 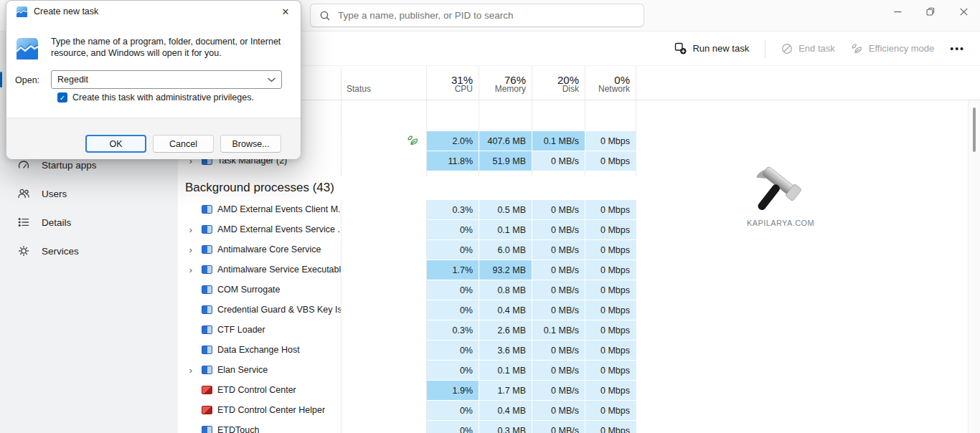 I want to click on maximize-restore-button, so click(x=930, y=11).